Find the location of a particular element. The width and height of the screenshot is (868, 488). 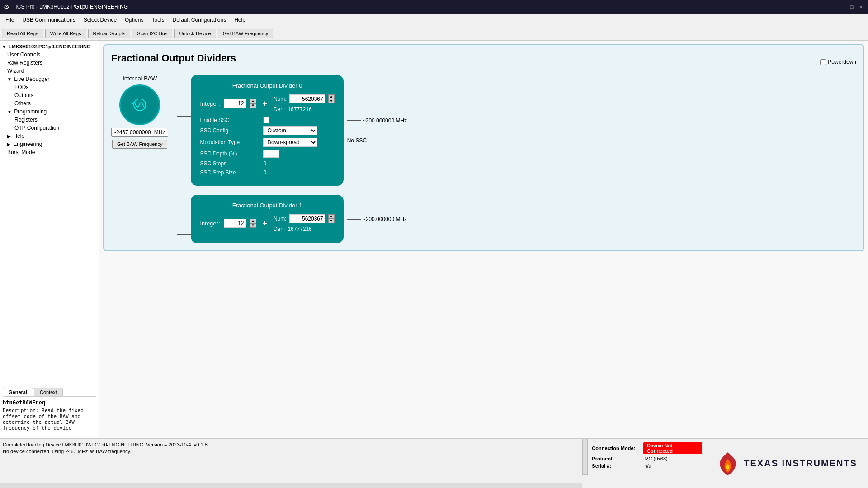

sidebar-tree: ▼ LMK3H0102-PG1p0-ENGINEERING User Contr… is located at coordinates (50, 213).